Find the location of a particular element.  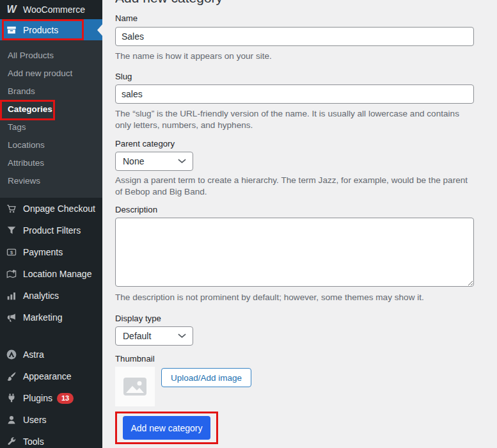

sidebar-item-payments: $ Payments is located at coordinates (51, 252).